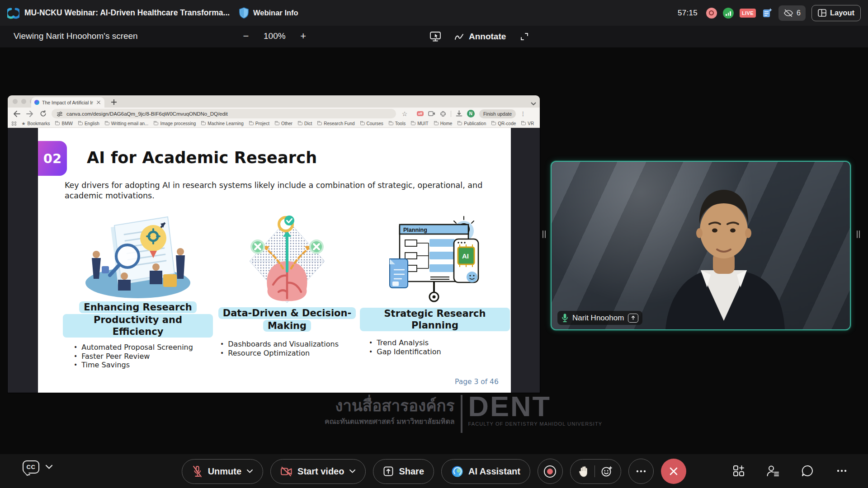 The image size is (868, 488). I want to click on notes-ai-icon, so click(767, 13).